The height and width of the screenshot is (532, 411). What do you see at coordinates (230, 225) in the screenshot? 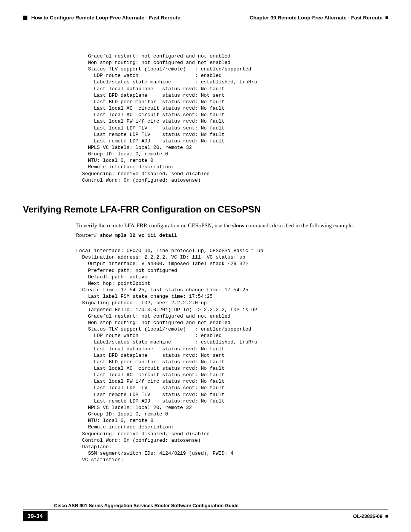
I see `section-body: To verify the remote LFA-FRR configurati…` at bounding box center [230, 225].